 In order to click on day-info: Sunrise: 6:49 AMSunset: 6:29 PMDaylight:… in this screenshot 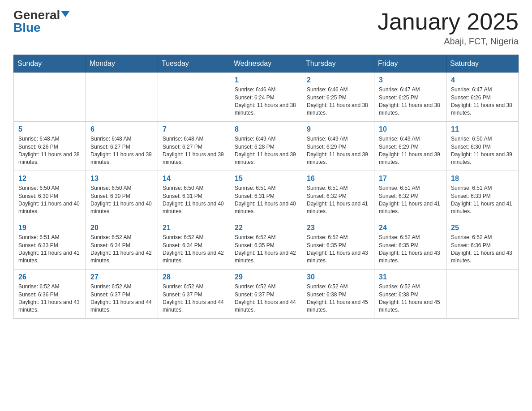, I will do `click(410, 151)`.